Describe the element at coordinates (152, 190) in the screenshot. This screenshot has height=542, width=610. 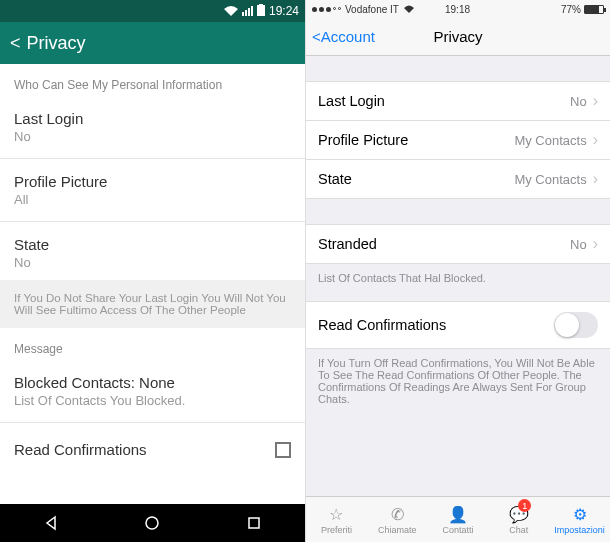
I see `row-profile-picture: Profile Picture All` at that location.